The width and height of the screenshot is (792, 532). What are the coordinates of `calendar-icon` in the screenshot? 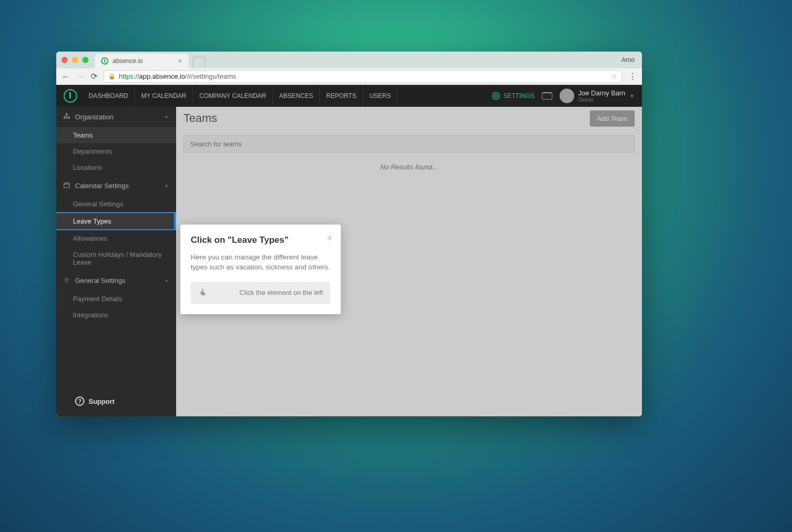 It's located at (67, 185).